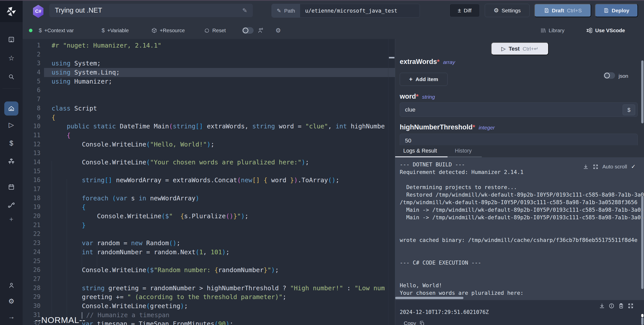 This screenshot has width=644, height=325. I want to click on clipboard-icon, so click(621, 306).